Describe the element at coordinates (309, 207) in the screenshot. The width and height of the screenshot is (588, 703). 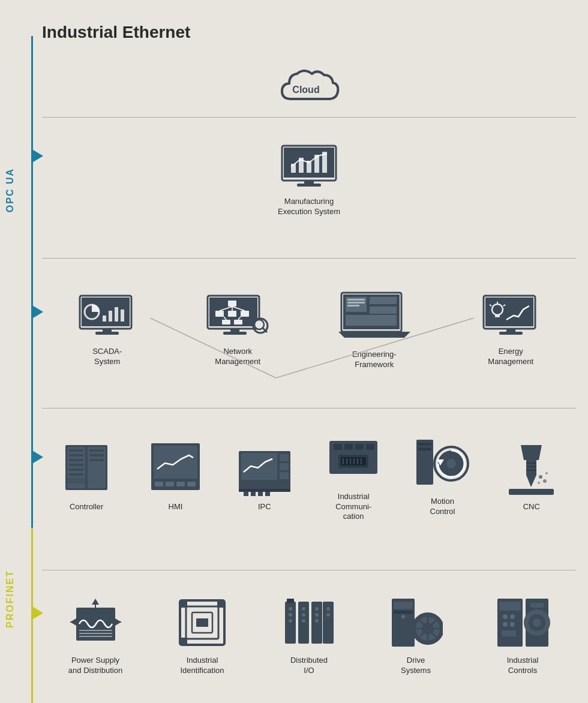
I see `mes-label: ManufacturingExecution System` at that location.